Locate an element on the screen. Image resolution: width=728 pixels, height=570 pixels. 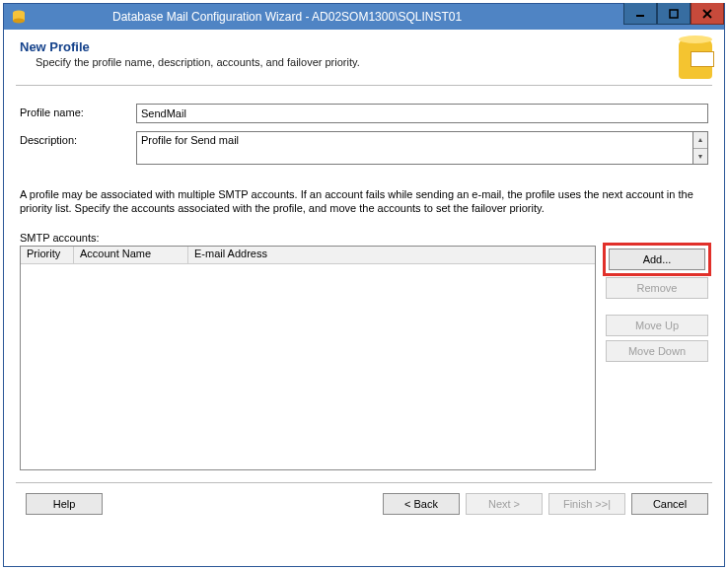
page-title: New Profile is located at coordinates (338, 47).